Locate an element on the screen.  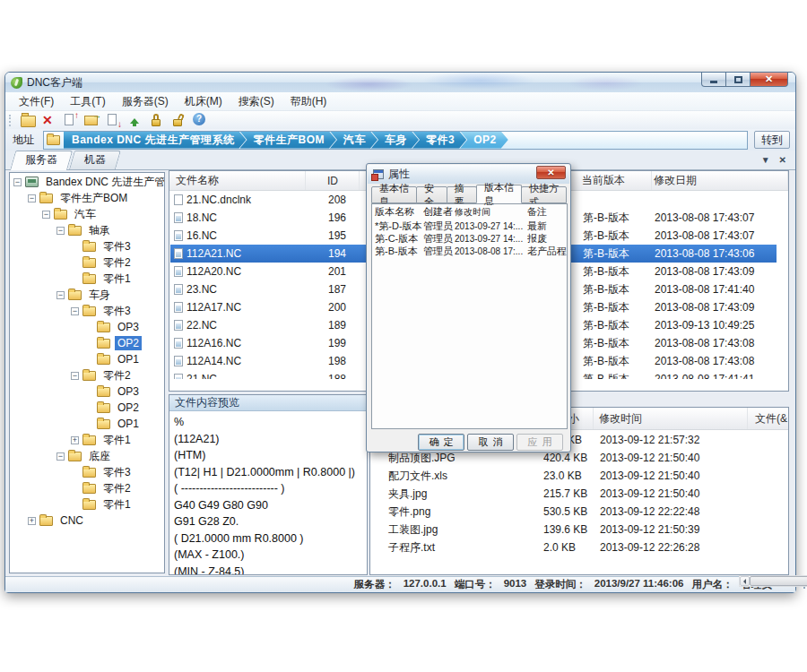
title-bar: DNC客户端 ✕ is located at coordinates (400, 82).